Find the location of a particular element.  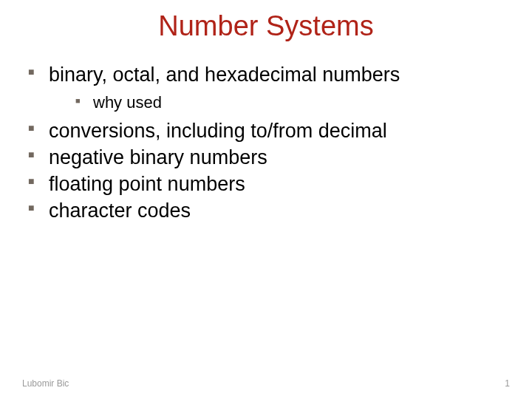

footer-page-number: 1 is located at coordinates (507, 383).